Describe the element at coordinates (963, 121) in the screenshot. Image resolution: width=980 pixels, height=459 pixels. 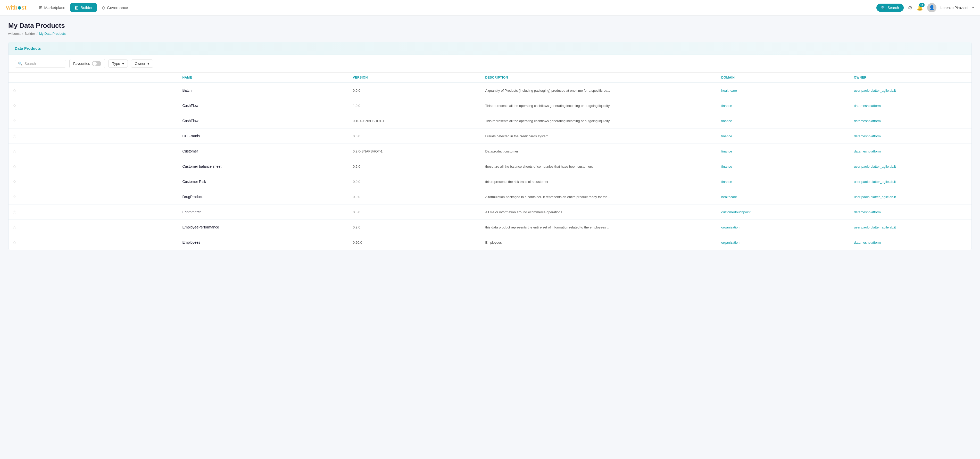
I see `more-button-2: ⋮` at that location.